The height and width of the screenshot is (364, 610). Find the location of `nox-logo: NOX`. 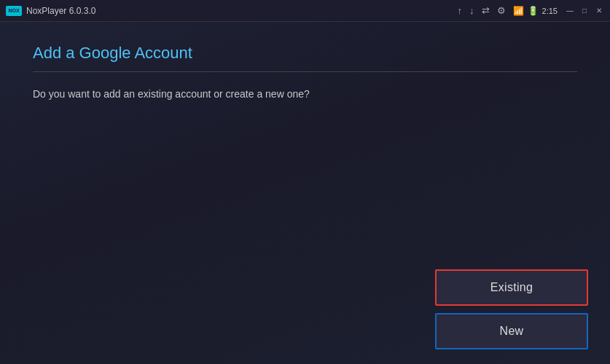

nox-logo: NOX is located at coordinates (14, 11).